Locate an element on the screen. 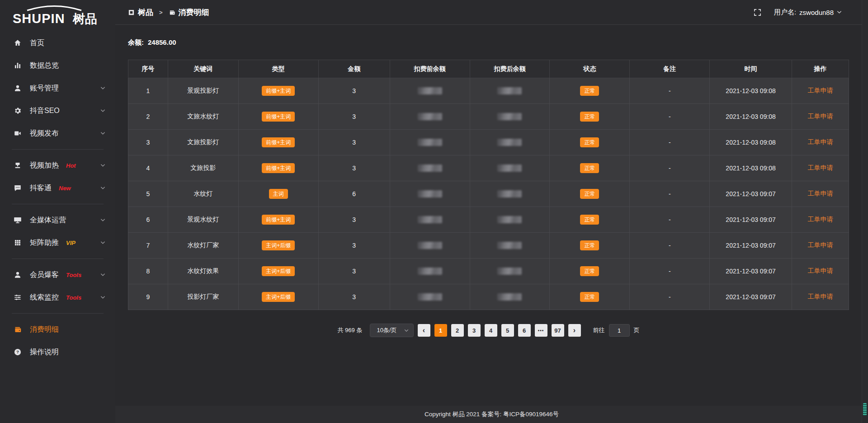  page-button-97: 97 is located at coordinates (558, 330).